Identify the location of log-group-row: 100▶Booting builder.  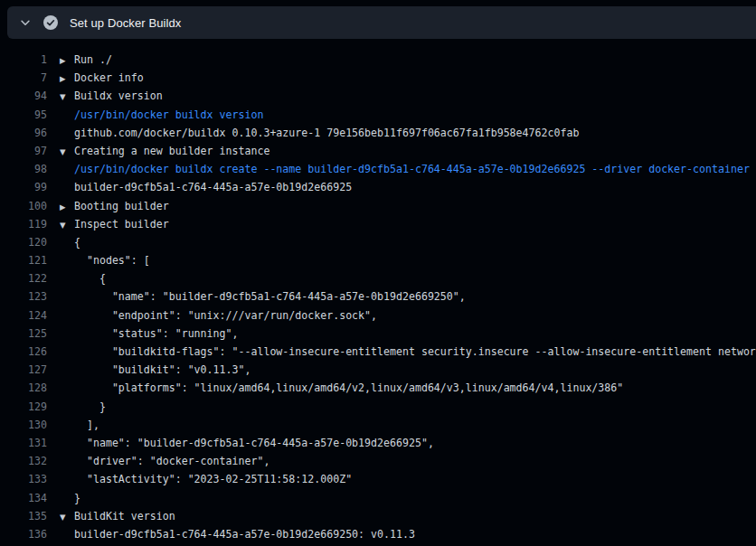
(378, 206).